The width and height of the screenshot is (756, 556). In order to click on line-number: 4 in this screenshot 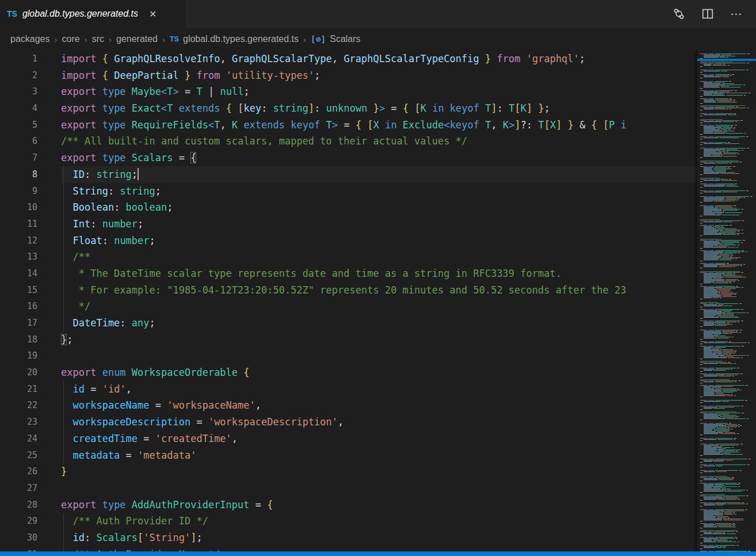, I will do `click(18, 108)`.